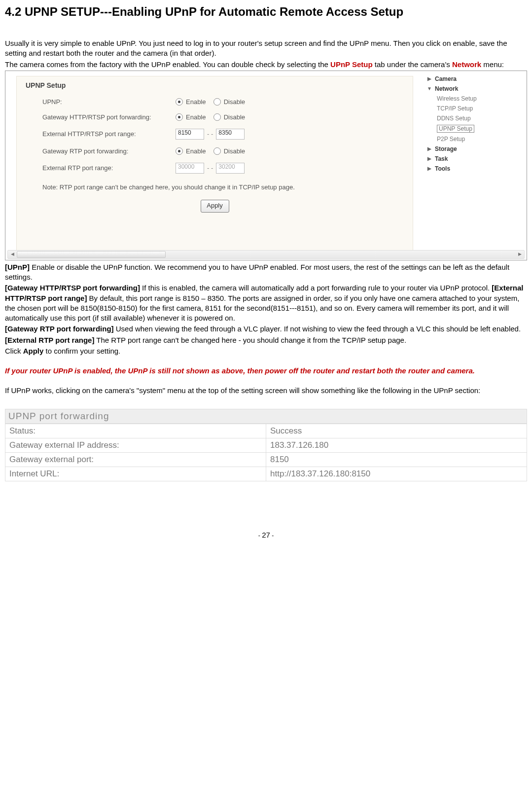 This screenshot has height=795, width=532. I want to click on upnp-status-table: UPNP port forwarding Status:Success Gate…, so click(266, 445).